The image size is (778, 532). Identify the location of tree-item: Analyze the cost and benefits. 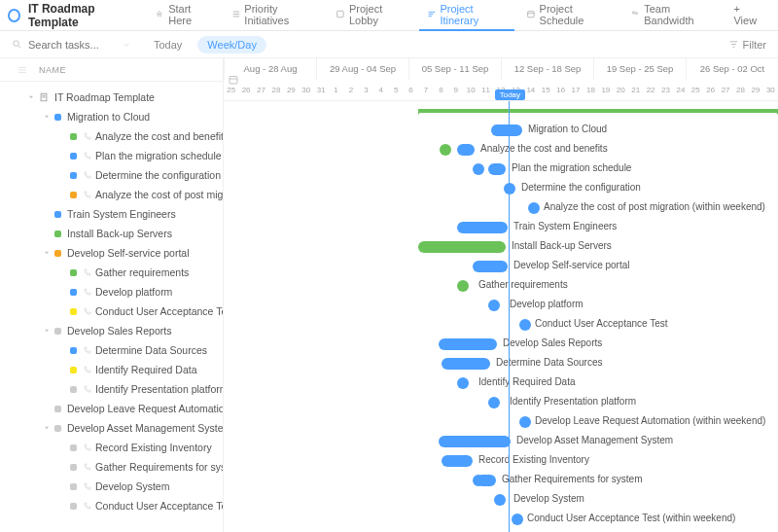
(111, 136).